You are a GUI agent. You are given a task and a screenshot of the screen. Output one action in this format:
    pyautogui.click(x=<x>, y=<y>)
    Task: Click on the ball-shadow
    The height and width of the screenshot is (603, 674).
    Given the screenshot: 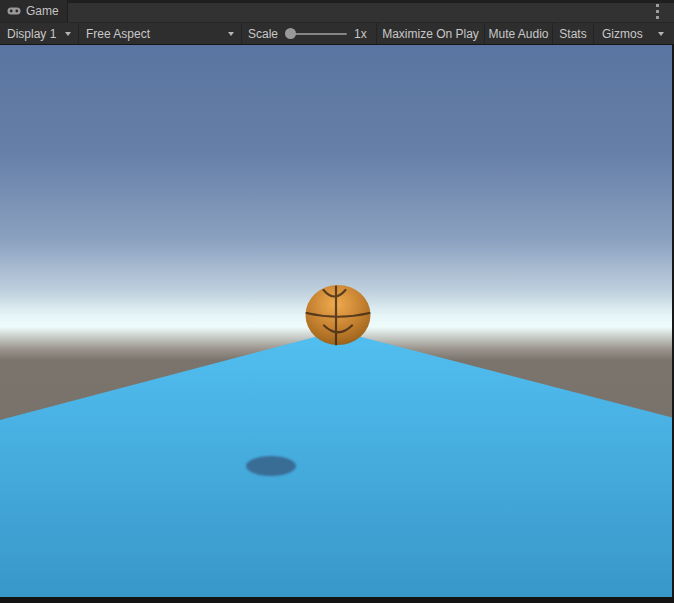 What is the action you would take?
    pyautogui.click(x=271, y=466)
    